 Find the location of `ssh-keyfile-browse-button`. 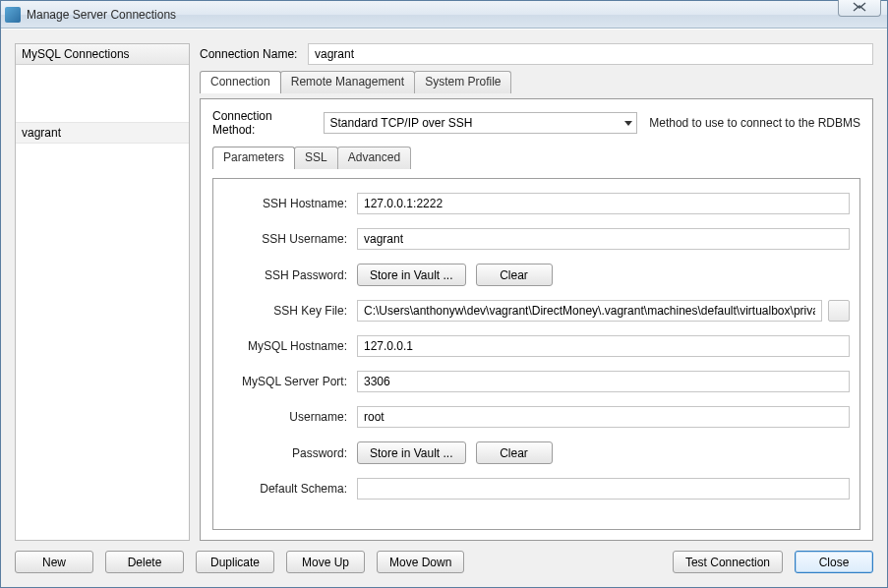

ssh-keyfile-browse-button is located at coordinates (839, 311).